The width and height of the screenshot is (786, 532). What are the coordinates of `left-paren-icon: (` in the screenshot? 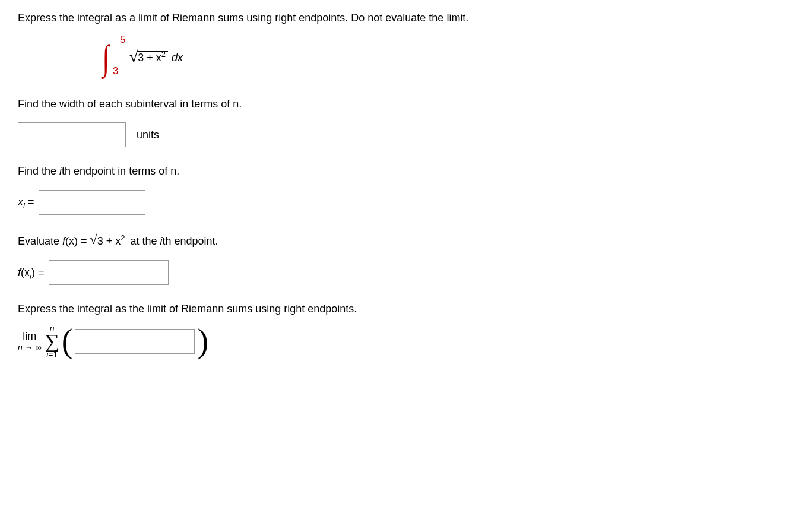 It's located at (68, 341).